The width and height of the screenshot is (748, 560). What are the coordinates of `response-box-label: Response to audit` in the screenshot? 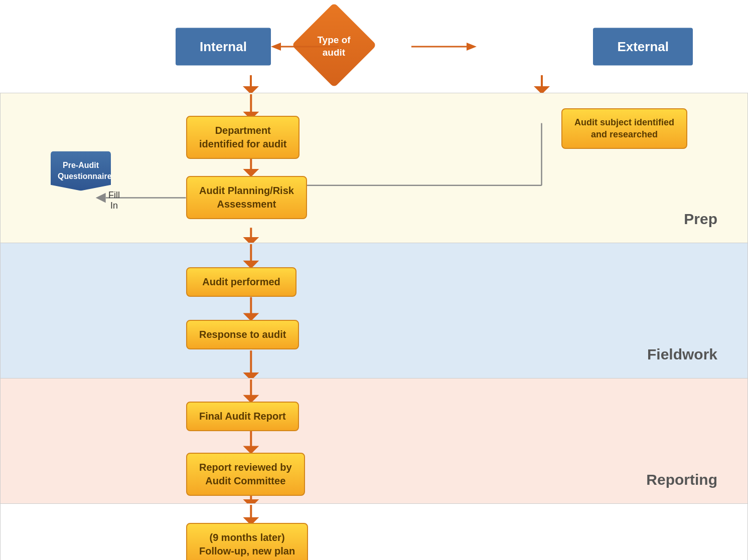 It's located at (243, 335).